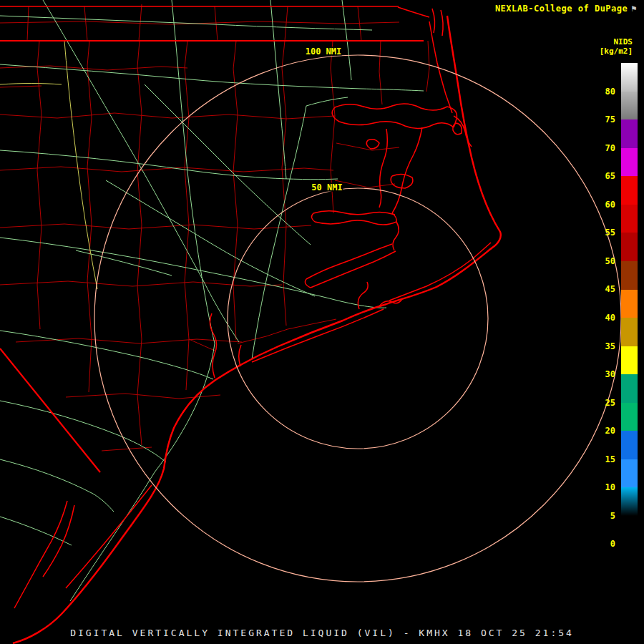  What do you see at coordinates (323, 52) in the screenshot?
I see `range-ring-label-100: 100 NMI` at bounding box center [323, 52].